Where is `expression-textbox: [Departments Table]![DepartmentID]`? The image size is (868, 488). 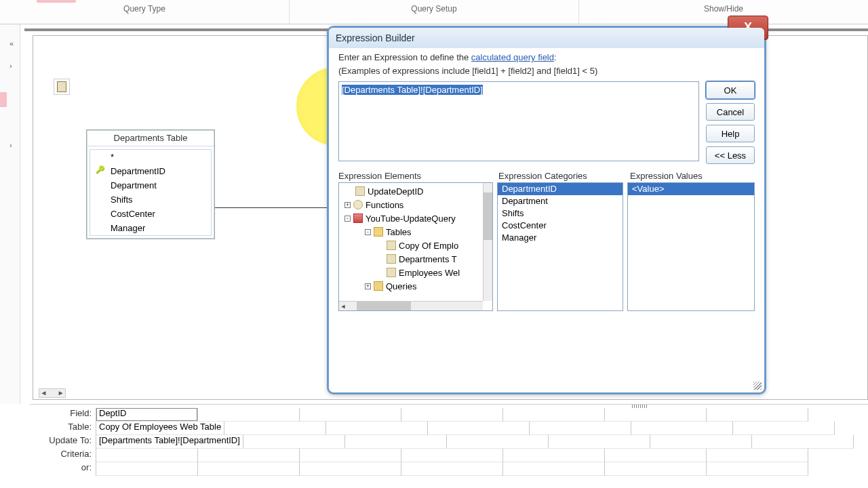 expression-textbox: [Departments Table]![DepartmentID] is located at coordinates (519, 121).